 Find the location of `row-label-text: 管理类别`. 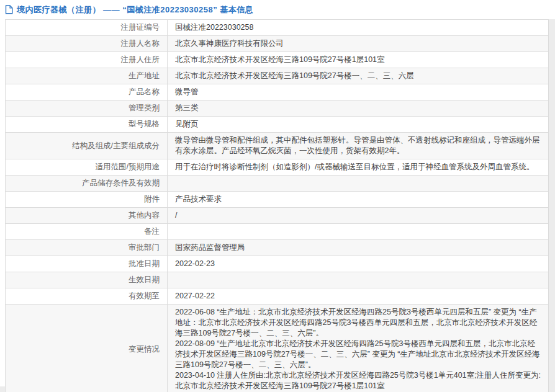

row-label-text: 管理类别 is located at coordinates (144, 108).